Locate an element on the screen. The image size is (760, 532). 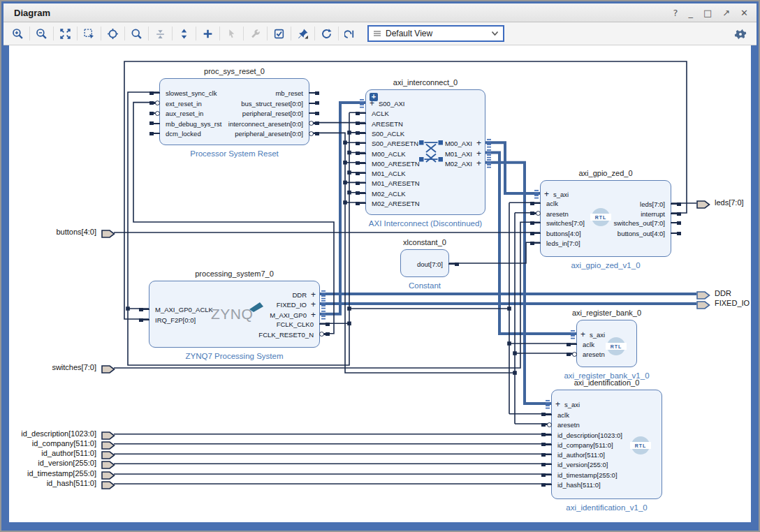
port-label: slowest_sync_clk is located at coordinates (191, 94).